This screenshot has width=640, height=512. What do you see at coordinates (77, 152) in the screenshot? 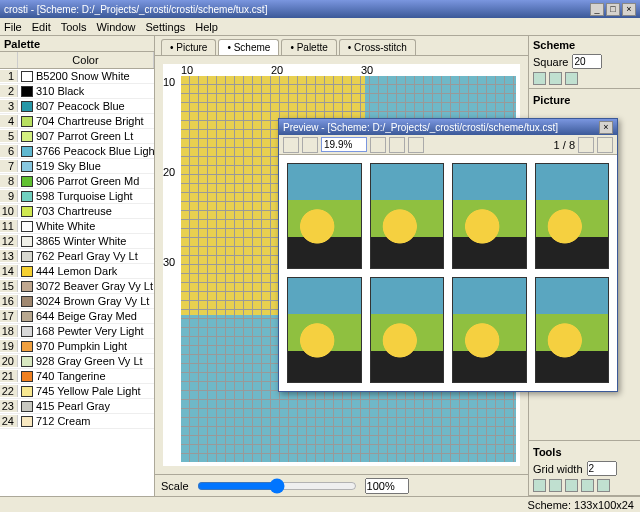
I see `color-row: 63766 Peacock Blue Light` at bounding box center [77, 152].